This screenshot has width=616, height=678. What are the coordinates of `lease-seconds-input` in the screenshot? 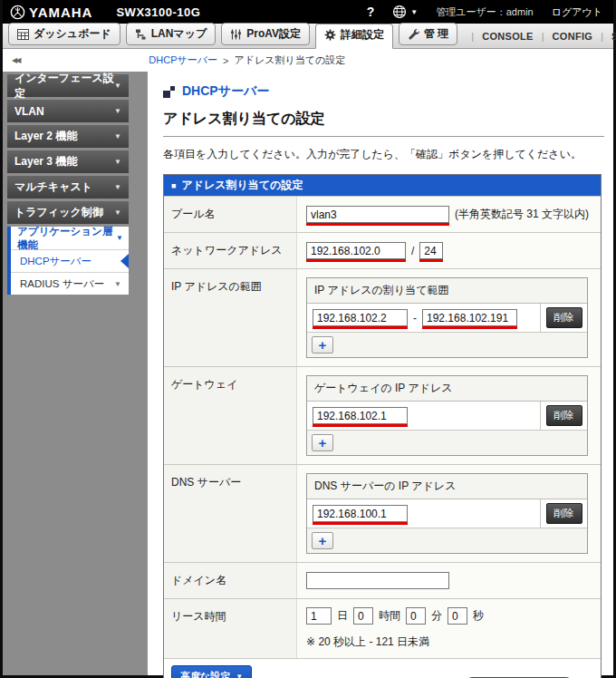 It's located at (457, 616).